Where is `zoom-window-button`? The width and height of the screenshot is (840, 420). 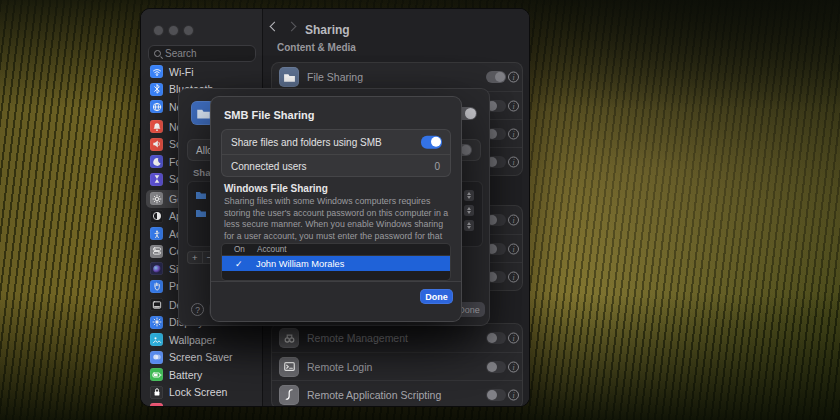 zoom-window-button is located at coordinates (188, 30).